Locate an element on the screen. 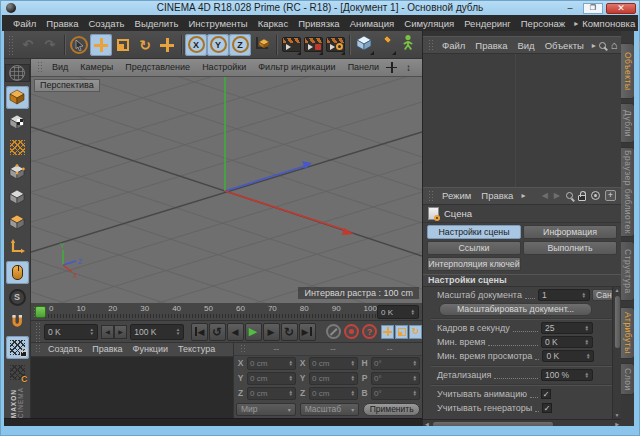 The width and height of the screenshot is (640, 436). target-icon is located at coordinates (596, 196).